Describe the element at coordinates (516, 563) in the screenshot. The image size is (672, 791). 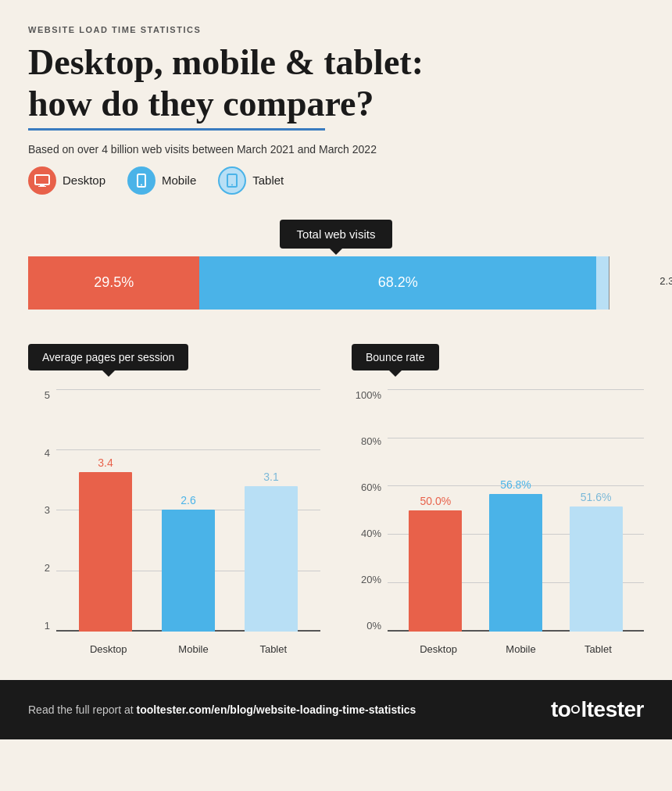
I see `bar-bounce-mobile-rect` at that location.